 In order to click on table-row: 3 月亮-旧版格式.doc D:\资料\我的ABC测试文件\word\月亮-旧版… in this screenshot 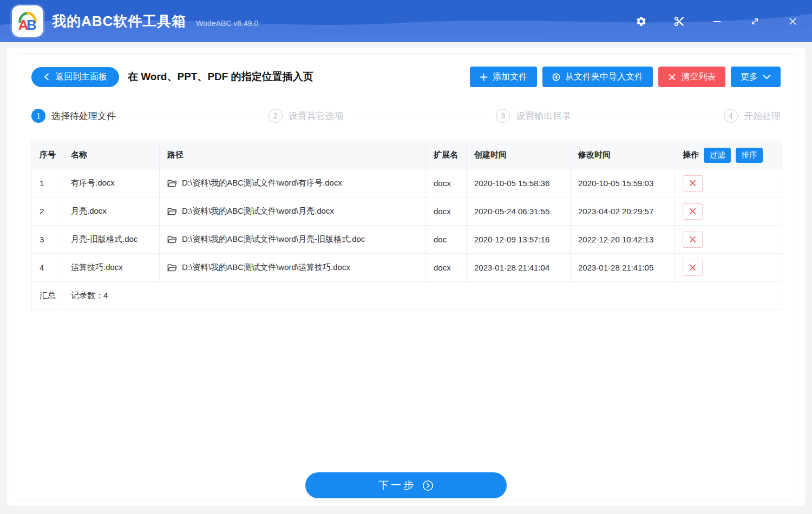, I will do `click(407, 240)`.